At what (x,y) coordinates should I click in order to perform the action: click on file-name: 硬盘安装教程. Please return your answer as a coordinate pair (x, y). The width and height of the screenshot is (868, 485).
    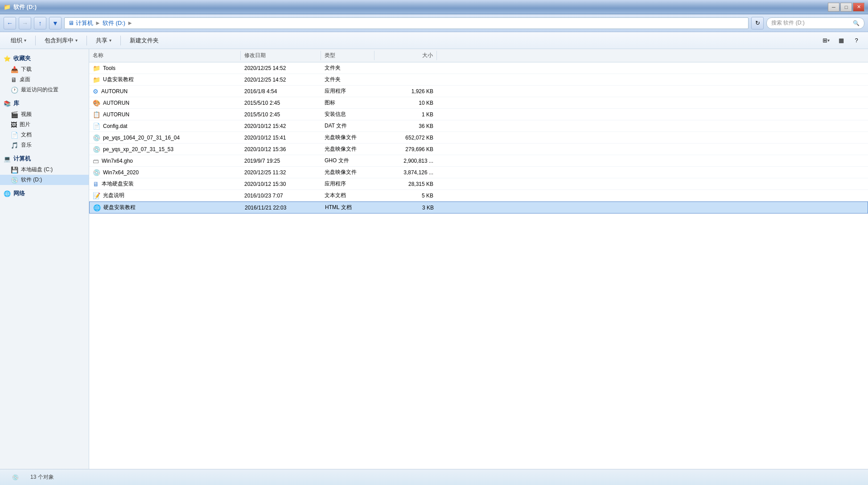
    Looking at the image, I should click on (119, 208).